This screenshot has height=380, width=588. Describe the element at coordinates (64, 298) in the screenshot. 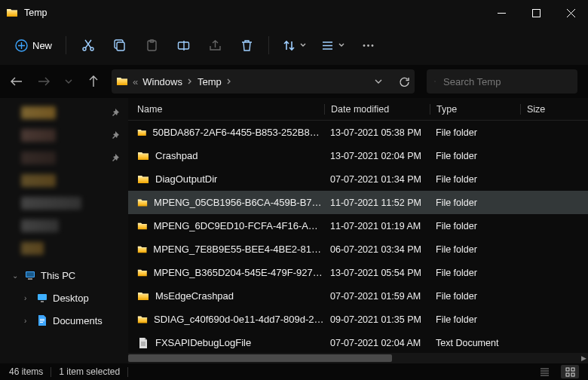

I see `tree-desktop: › Desktop` at that location.